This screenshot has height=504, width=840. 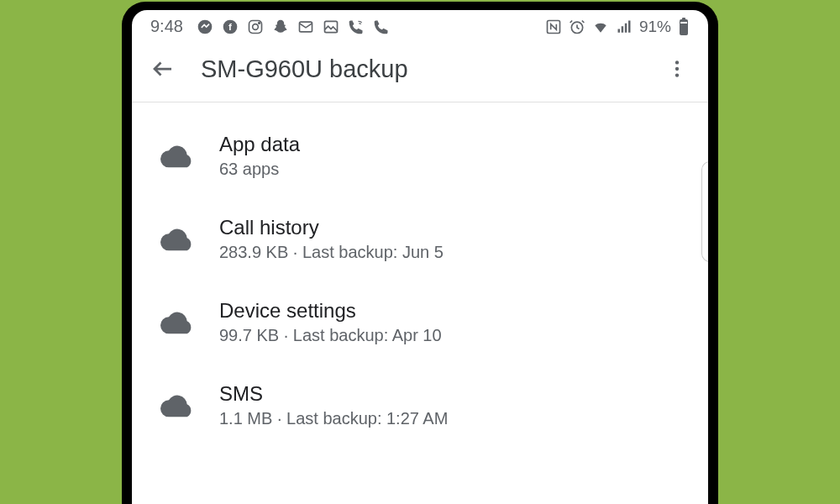 What do you see at coordinates (230, 27) in the screenshot?
I see `svg-text: f` at bounding box center [230, 27].